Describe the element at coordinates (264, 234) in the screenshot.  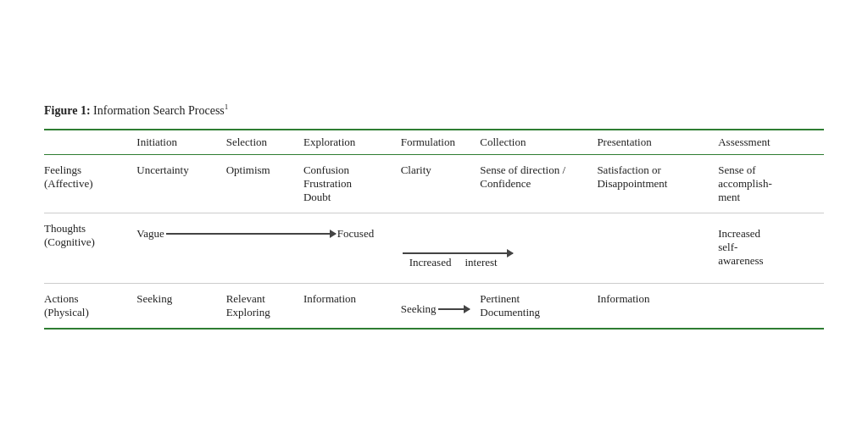
I see `thoughts-vague-focused: Vague Focused` at that location.